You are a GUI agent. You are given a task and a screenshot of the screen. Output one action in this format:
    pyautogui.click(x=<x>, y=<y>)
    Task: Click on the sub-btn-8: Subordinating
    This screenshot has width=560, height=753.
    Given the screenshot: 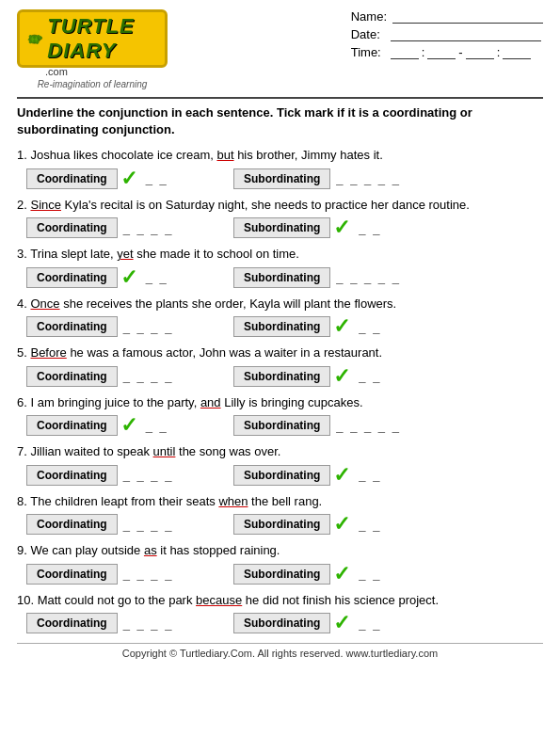 What is the action you would take?
    pyautogui.click(x=282, y=524)
    